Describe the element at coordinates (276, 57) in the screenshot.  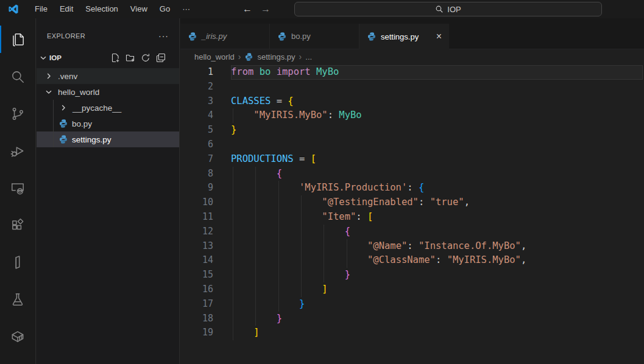
I see `breadcrumb-item-settings.py: settings.py` at that location.